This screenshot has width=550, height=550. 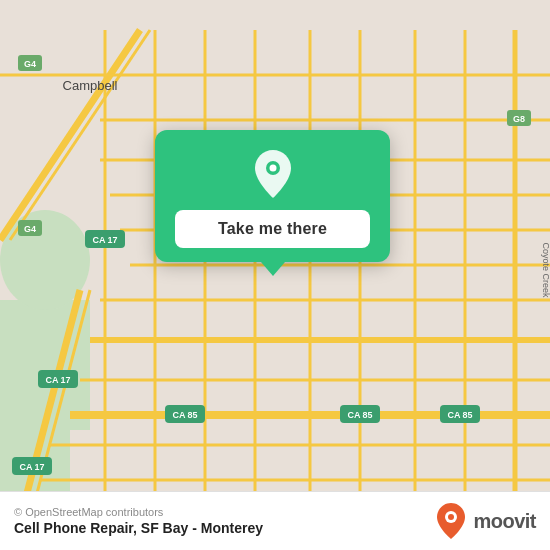 I want to click on osm-credit: © OpenStreetMap contributors, so click(x=138, y=512).